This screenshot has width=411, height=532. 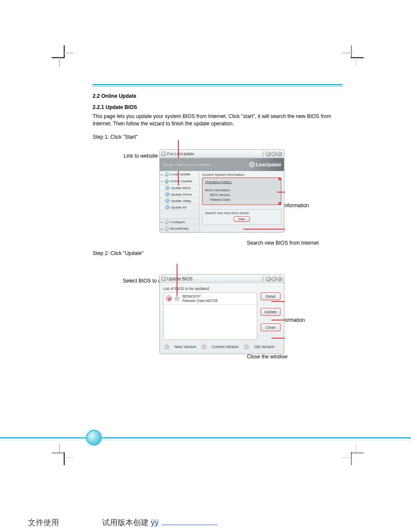 What do you see at coordinates (167, 222) in the screenshot?
I see `gear-icon` at bounding box center [167, 222].